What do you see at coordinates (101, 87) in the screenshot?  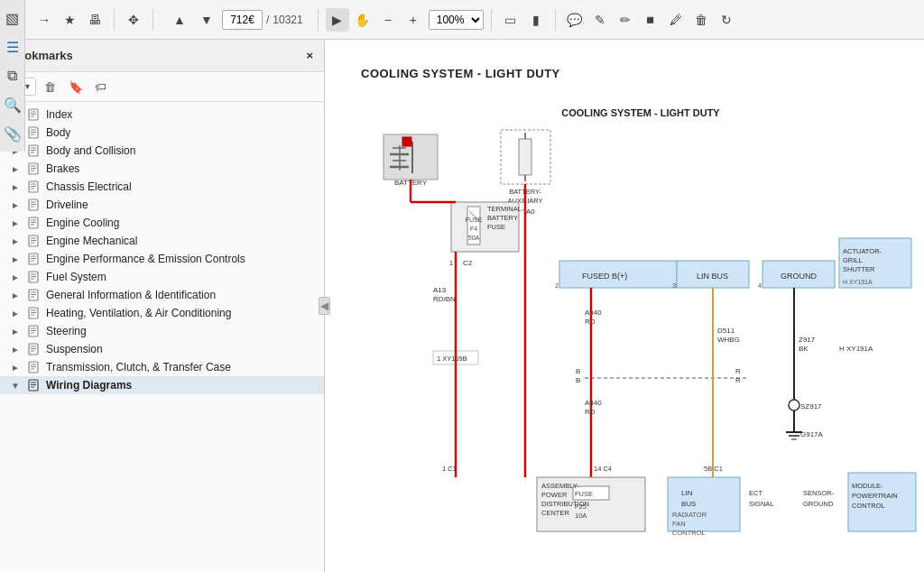 I see `tag-button: 🏷` at bounding box center [101, 87].